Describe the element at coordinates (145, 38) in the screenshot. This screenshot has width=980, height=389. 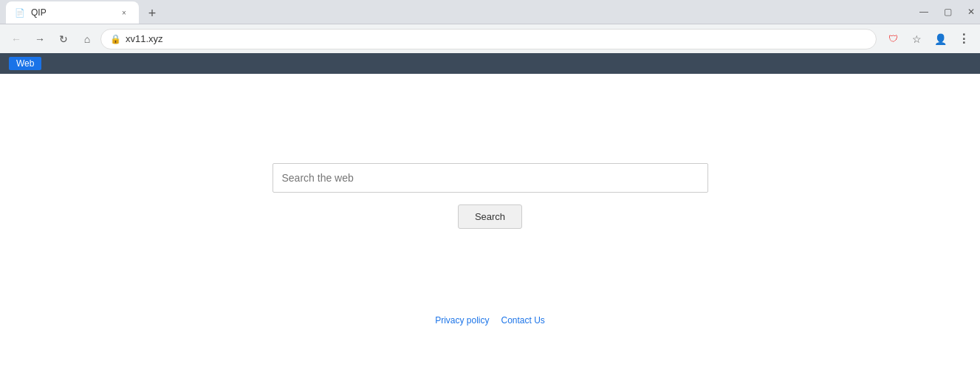
I see `address-text: xv11.xyz` at that location.